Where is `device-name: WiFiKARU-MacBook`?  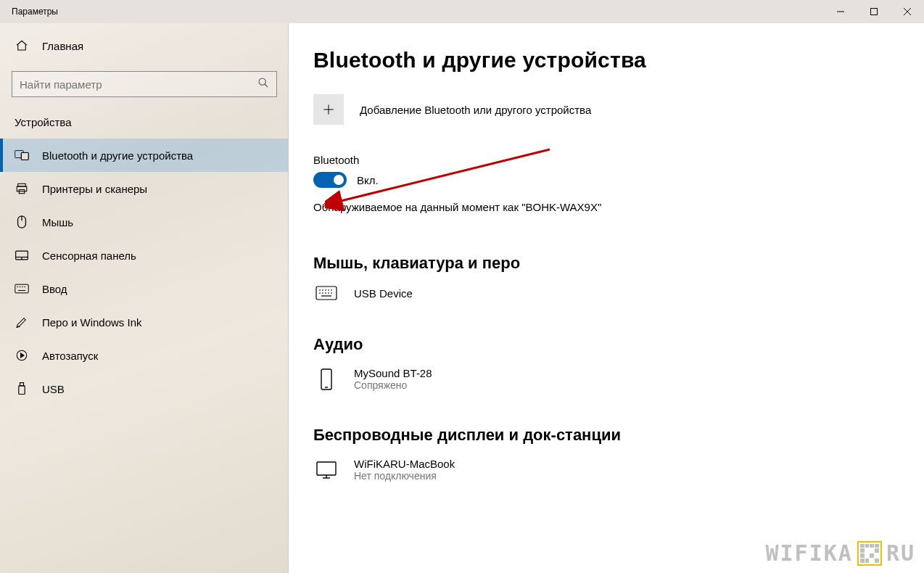 device-name: WiFiKARU-MacBook is located at coordinates (405, 464).